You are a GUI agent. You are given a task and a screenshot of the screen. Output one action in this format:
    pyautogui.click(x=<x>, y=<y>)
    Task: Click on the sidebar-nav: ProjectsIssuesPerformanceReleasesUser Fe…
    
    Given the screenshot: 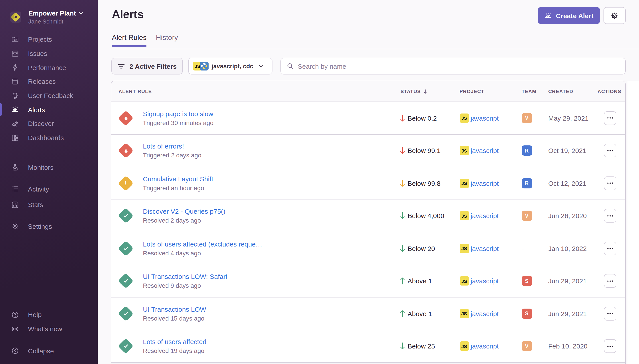 What is the action you would take?
    pyautogui.click(x=49, y=133)
    